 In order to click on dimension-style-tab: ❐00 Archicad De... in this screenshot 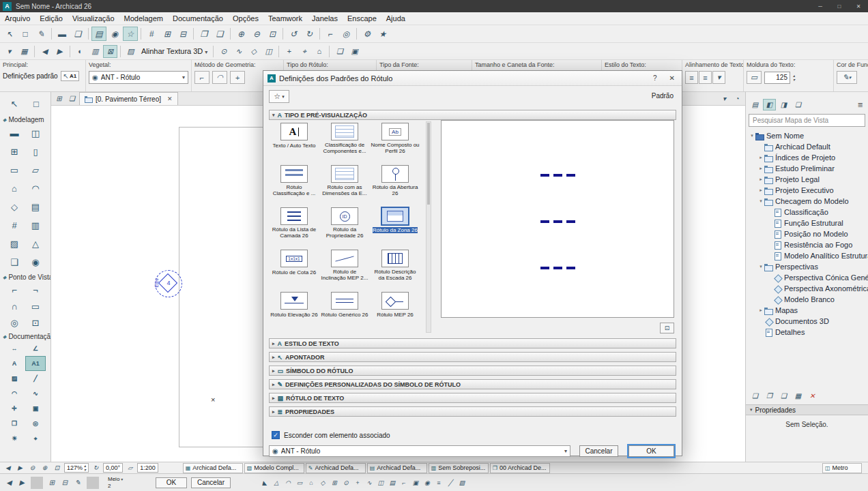, I will do `click(520, 468)`.